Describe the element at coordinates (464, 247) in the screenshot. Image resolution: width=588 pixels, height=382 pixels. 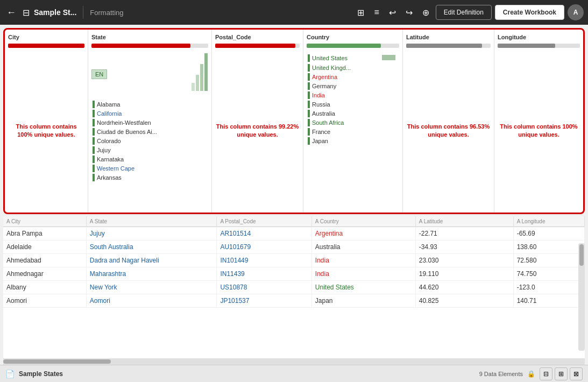
I see `td-latitude: -34.93` at that location.